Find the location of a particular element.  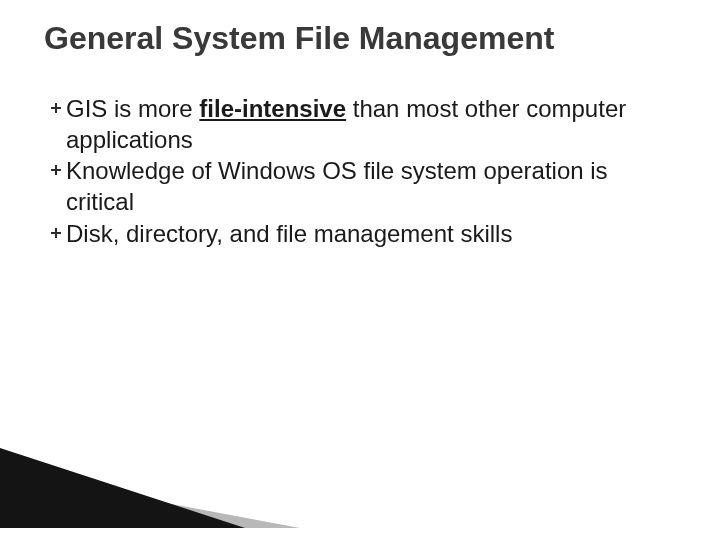

bullet-text: Disk, directory, and file management ski… is located at coordinates (367, 234).